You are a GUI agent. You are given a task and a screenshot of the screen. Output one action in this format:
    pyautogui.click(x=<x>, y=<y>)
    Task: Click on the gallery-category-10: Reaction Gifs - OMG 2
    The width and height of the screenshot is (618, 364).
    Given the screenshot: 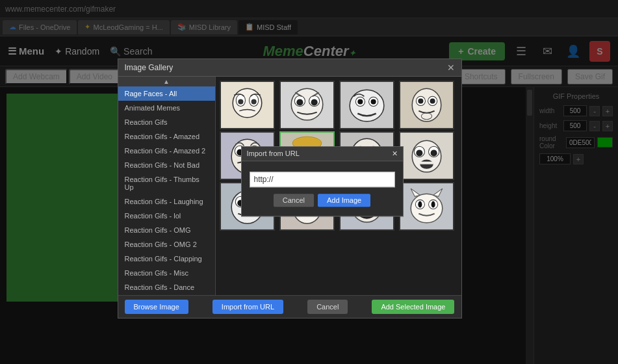 What is the action you would take?
    pyautogui.click(x=166, y=244)
    